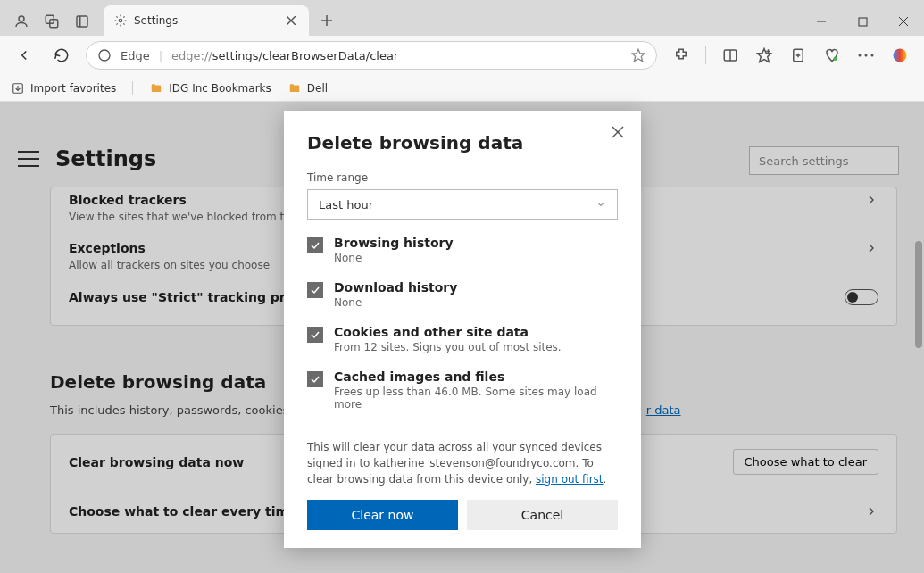  What do you see at coordinates (205, 21) in the screenshot?
I see `tab-title: Settings` at bounding box center [205, 21].